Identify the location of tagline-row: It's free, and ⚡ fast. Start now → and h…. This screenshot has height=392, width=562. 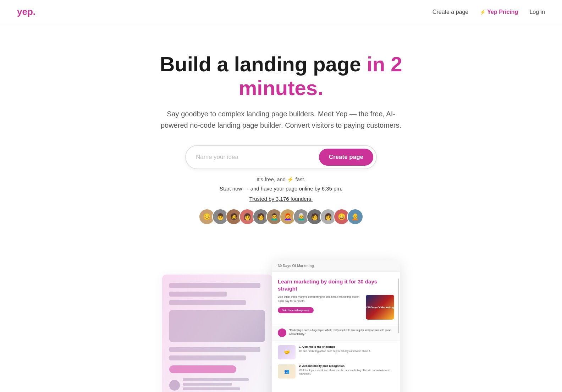
(281, 189).